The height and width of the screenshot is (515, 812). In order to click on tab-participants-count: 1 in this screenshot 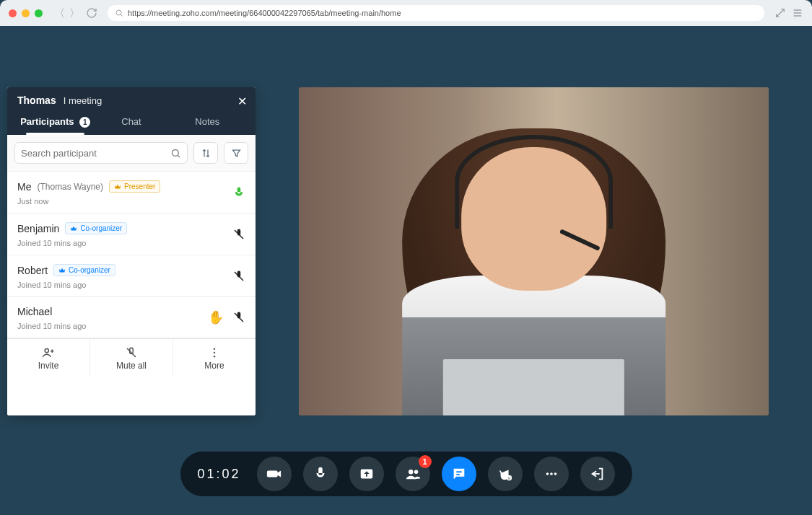, I will do `click(85, 123)`.